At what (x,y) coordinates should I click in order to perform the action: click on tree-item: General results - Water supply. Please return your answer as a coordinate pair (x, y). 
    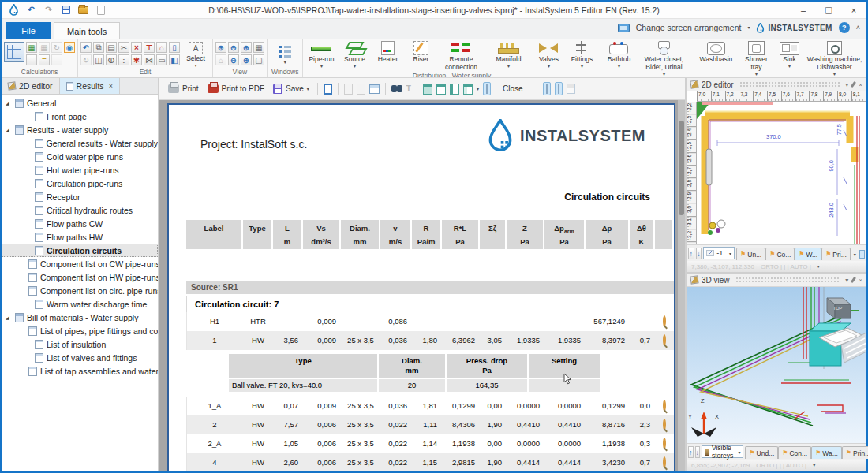
    Looking at the image, I should click on (80, 143).